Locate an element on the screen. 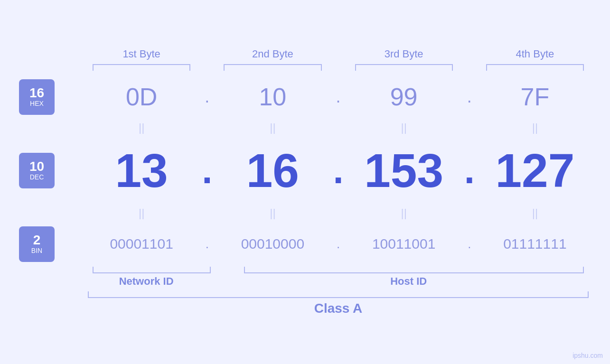  eq-1-2: || is located at coordinates (272, 128).